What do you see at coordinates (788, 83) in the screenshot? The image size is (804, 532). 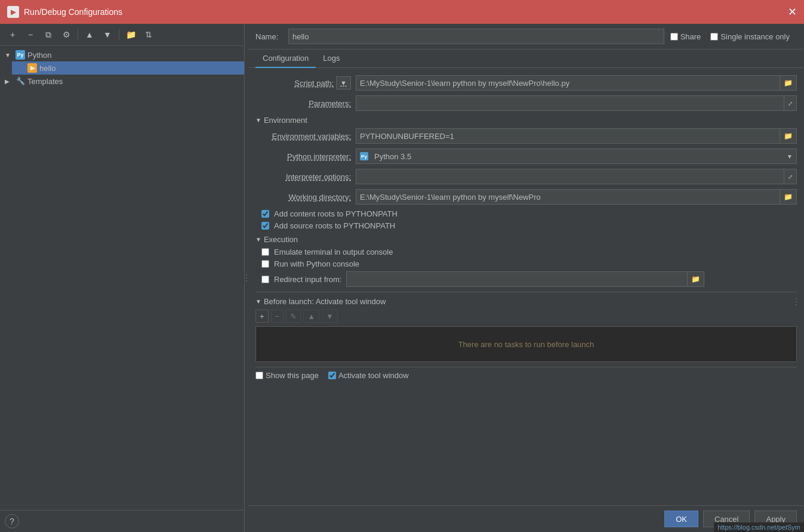 I see `script-path-folder-btn: 📁` at bounding box center [788, 83].